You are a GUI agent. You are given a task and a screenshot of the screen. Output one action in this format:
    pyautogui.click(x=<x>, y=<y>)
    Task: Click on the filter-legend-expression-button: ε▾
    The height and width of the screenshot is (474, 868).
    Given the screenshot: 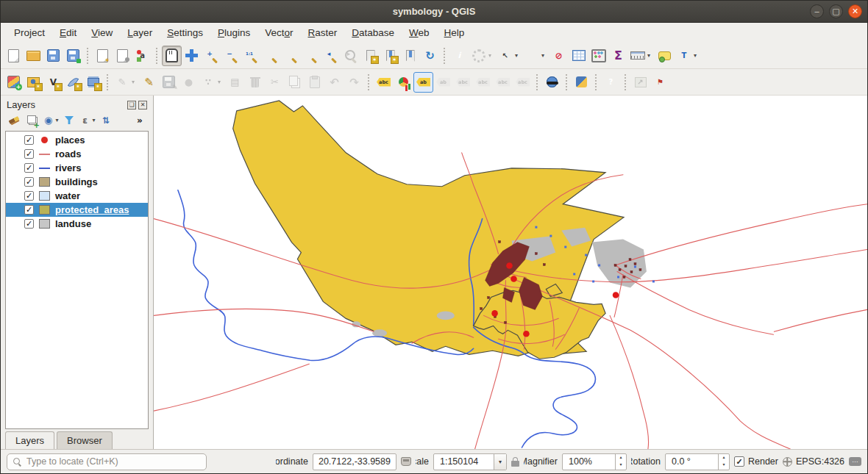 What is the action you would take?
    pyautogui.click(x=88, y=121)
    